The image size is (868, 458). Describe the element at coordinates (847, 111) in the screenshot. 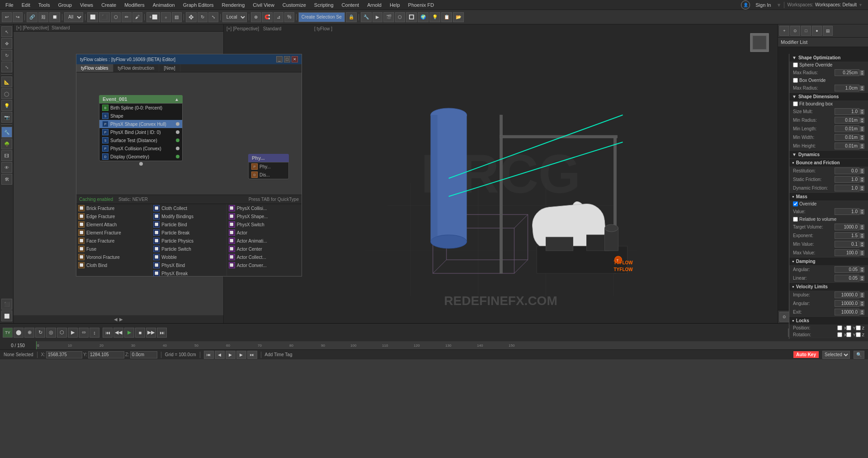

I see `size-mult-input` at that location.